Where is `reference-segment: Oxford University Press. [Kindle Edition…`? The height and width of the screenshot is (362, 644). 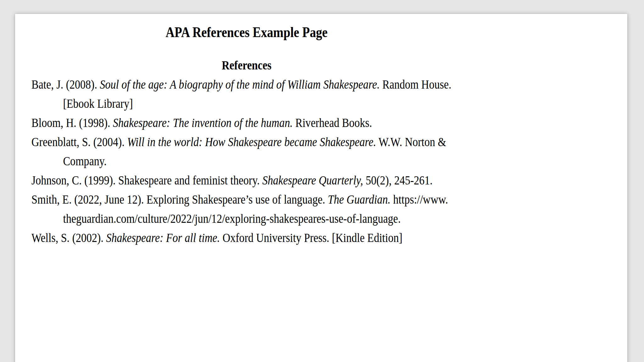
reference-segment: Oxford University Press. [Kindle Edition… is located at coordinates (311, 238).